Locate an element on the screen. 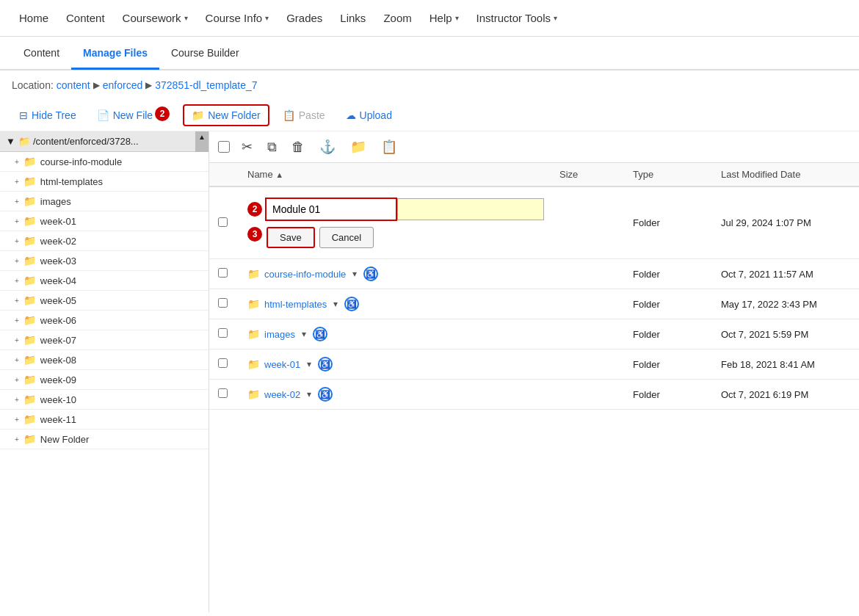 This screenshot has width=859, height=616. sidebar-item-week-03: + 📁 week-03 is located at coordinates (104, 261).